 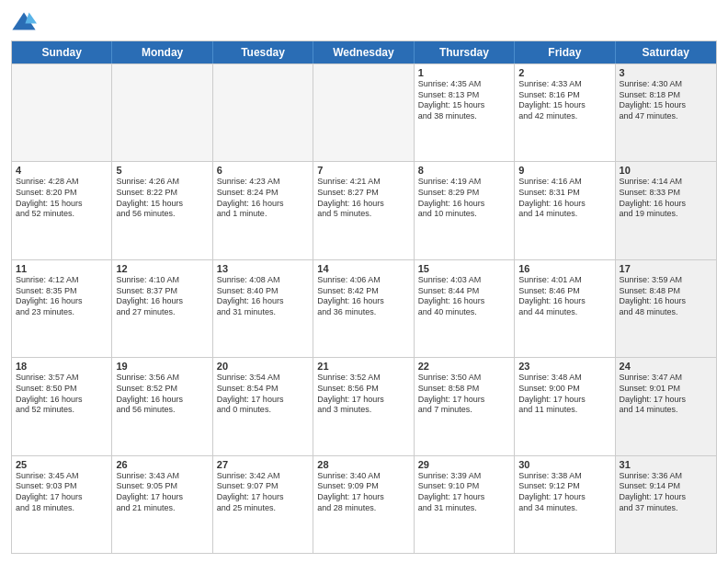 What do you see at coordinates (665, 170) in the screenshot?
I see `day-number: 10` at bounding box center [665, 170].